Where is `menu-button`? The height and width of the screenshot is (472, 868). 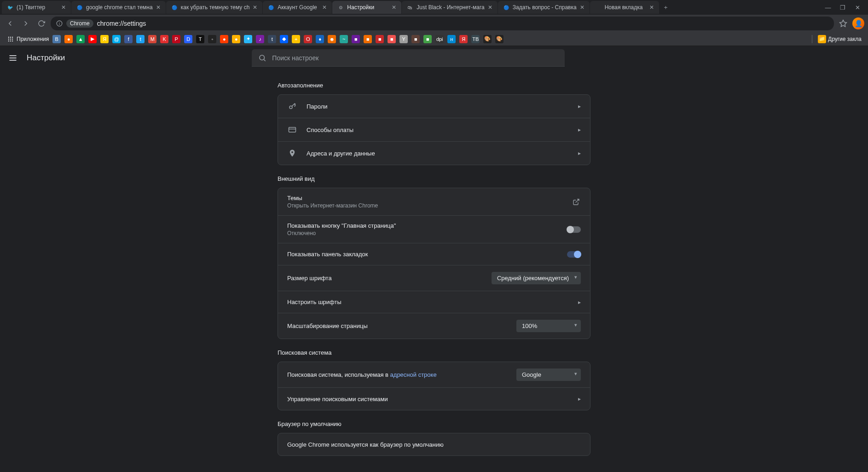
menu-button is located at coordinates (13, 58).